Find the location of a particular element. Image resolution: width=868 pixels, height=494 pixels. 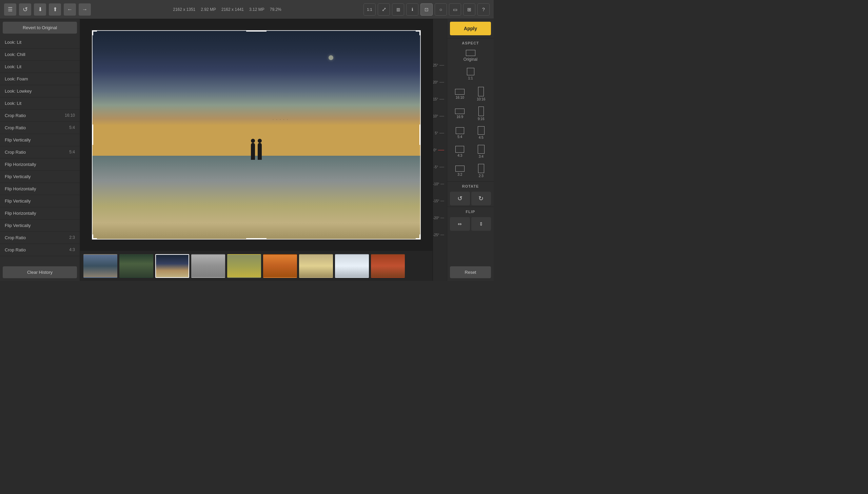

toolbar-right-tools: 1:1 ⤢ ▥ ℹ ⊡ ○ ▭ ⊞ ? is located at coordinates (427, 10).